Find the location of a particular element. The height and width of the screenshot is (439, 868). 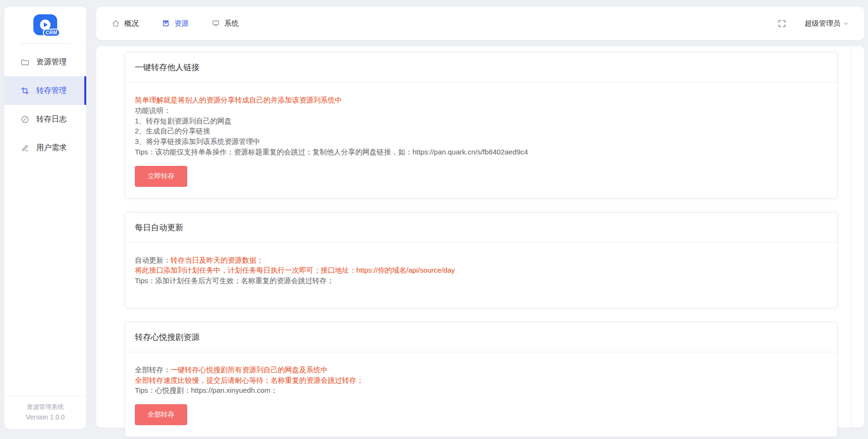

topbar: 概况 资源 系统 超级管理员 is located at coordinates (480, 23).